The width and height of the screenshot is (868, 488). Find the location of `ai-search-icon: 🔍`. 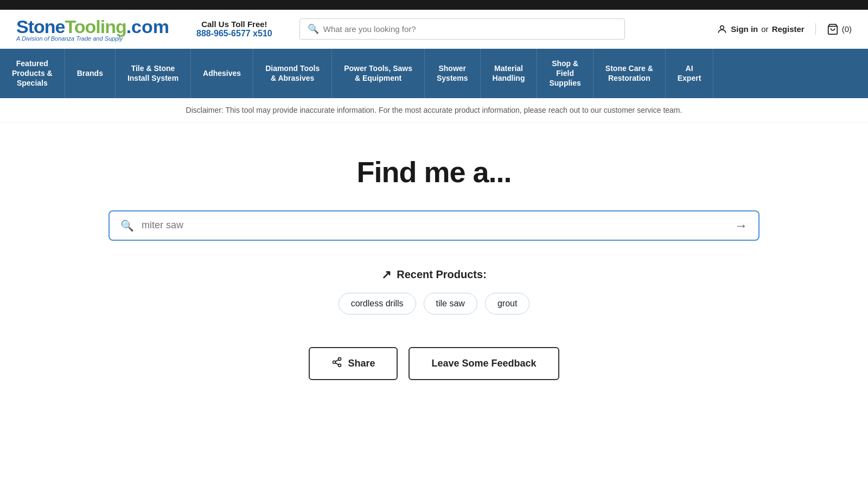

ai-search-icon: 🔍 is located at coordinates (127, 226).